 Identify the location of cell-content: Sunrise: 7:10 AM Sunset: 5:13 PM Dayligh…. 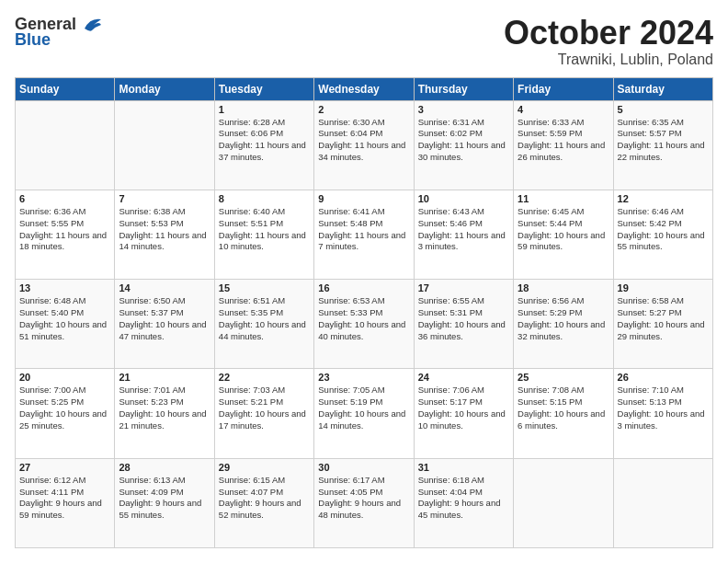
(664, 408).